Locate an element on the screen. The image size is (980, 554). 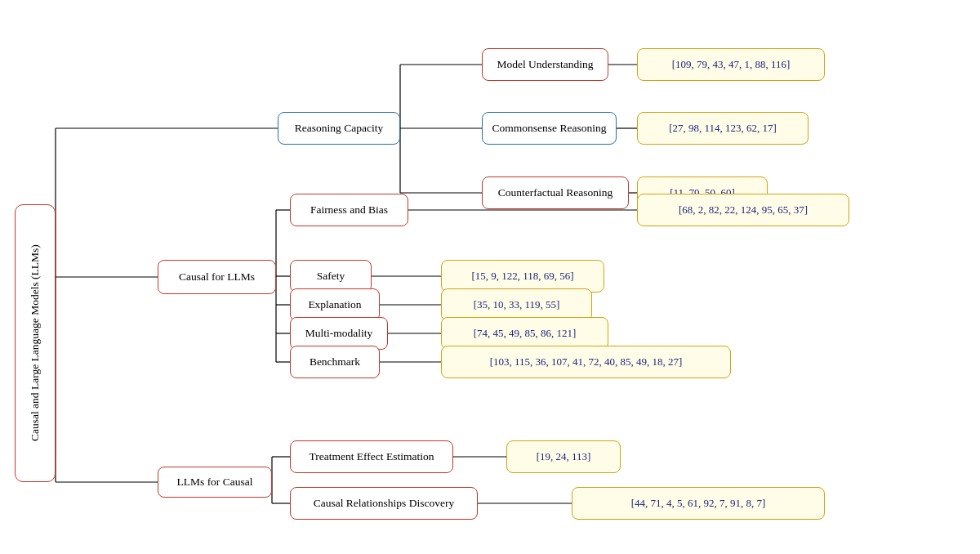
root-node: Causal and Large Language Models (LLMs) is located at coordinates (35, 343).